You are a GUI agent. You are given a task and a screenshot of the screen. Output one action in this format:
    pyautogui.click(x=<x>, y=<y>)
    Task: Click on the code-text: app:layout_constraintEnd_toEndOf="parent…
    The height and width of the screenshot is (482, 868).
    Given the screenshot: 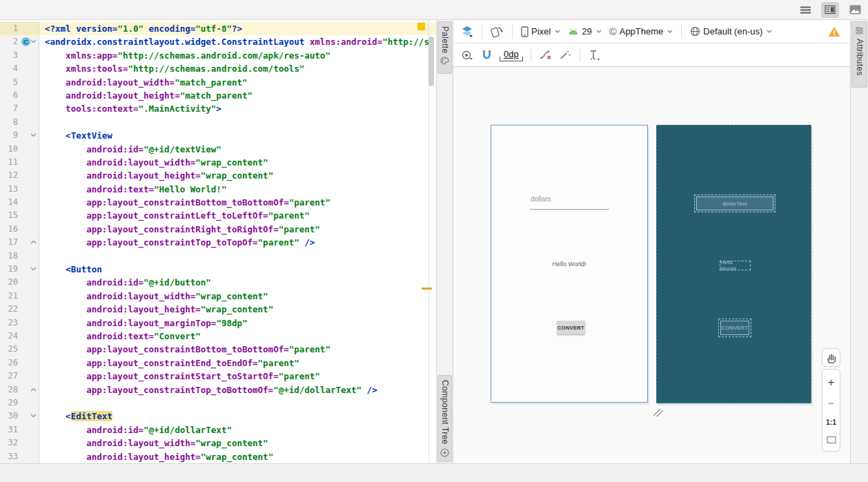 What is the action you would take?
    pyautogui.click(x=170, y=363)
    